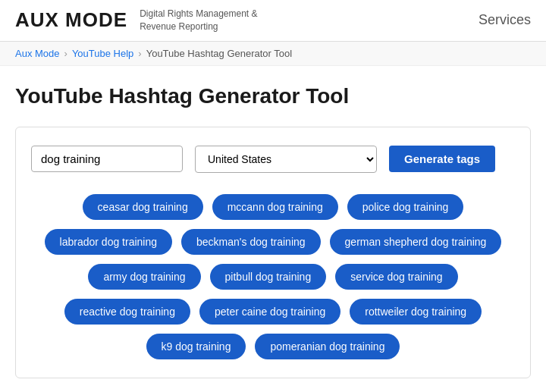 This screenshot has width=546, height=392. I want to click on header: AUX MODE Digital Rights Management & Rev…, so click(273, 21).